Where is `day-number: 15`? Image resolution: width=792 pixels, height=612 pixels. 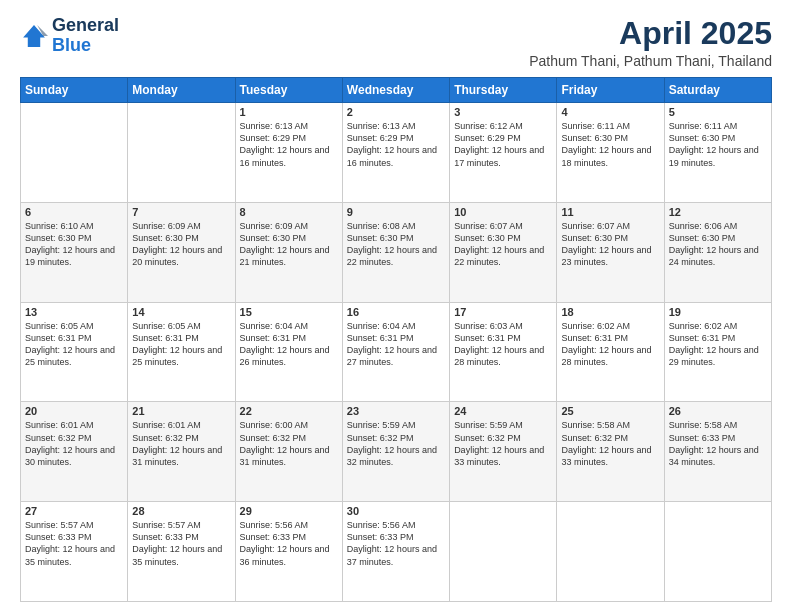 day-number: 15 is located at coordinates (289, 312).